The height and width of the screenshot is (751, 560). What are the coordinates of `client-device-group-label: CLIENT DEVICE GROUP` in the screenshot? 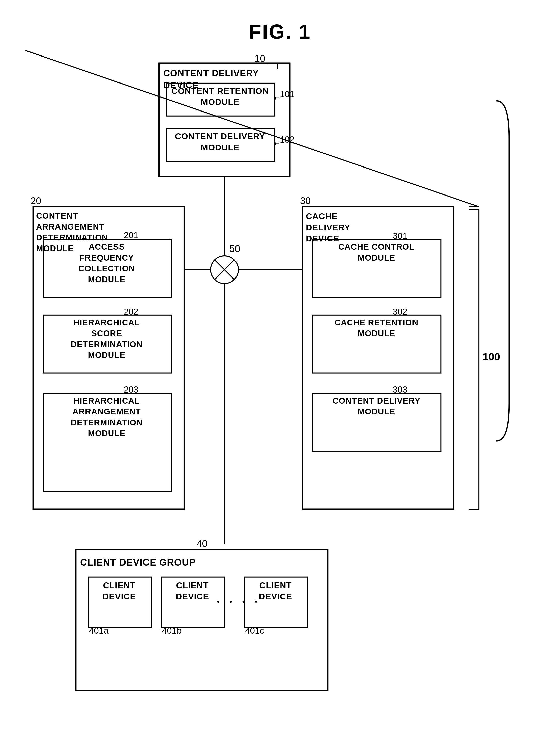 It's located at (201, 562).